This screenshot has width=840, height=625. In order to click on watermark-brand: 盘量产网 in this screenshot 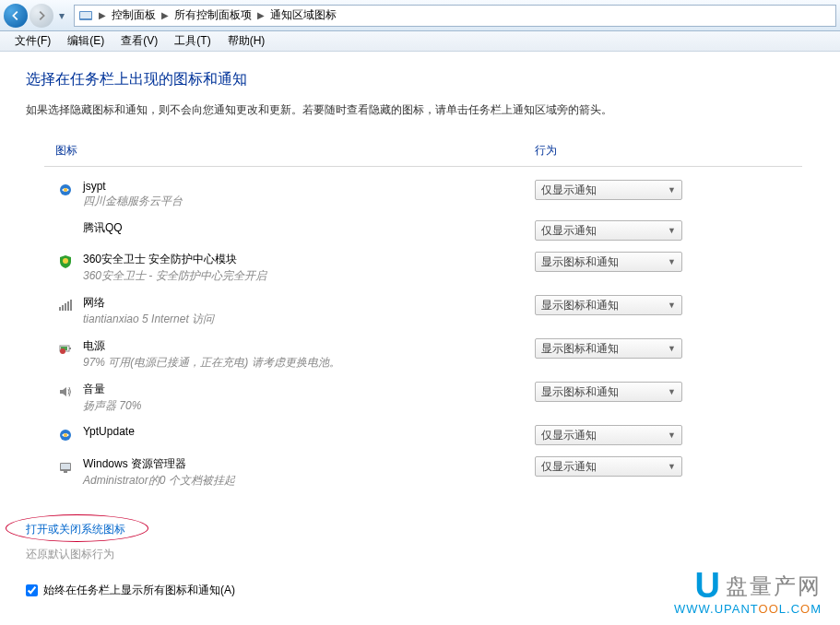, I will do `click(774, 586)`.